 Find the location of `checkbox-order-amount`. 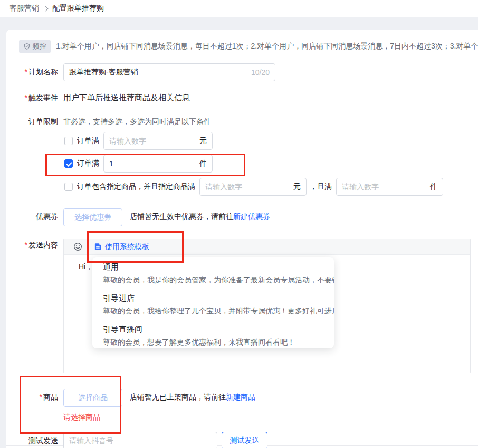

checkbox-order-amount is located at coordinates (69, 141).